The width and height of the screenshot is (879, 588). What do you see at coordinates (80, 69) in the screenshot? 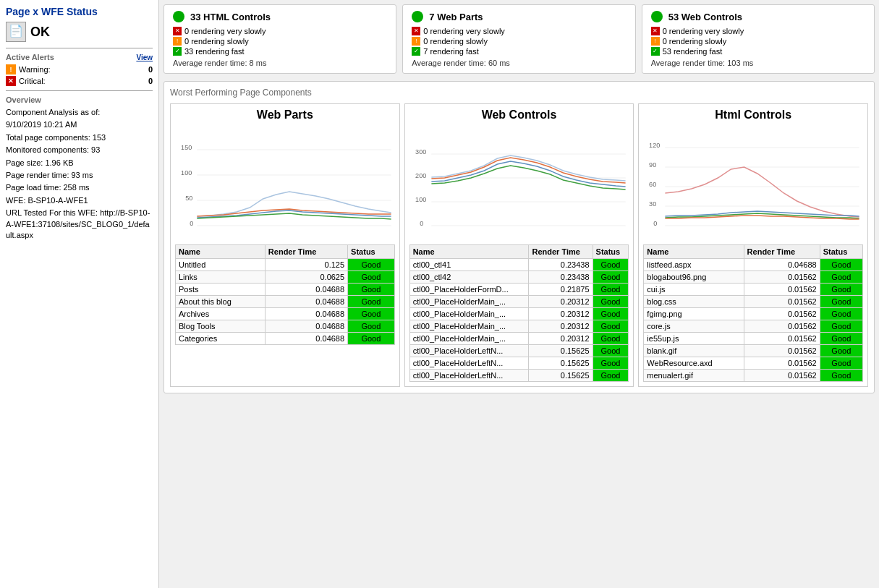
I see `warning-row: ! Warning: 0` at bounding box center [80, 69].